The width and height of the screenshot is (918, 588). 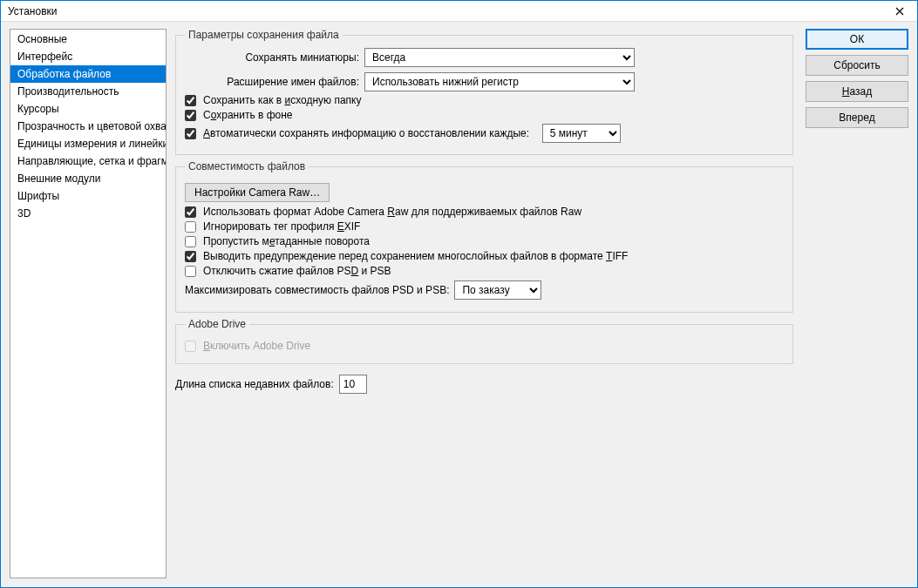 I want to click on ok-button: ОК, so click(x=857, y=39).